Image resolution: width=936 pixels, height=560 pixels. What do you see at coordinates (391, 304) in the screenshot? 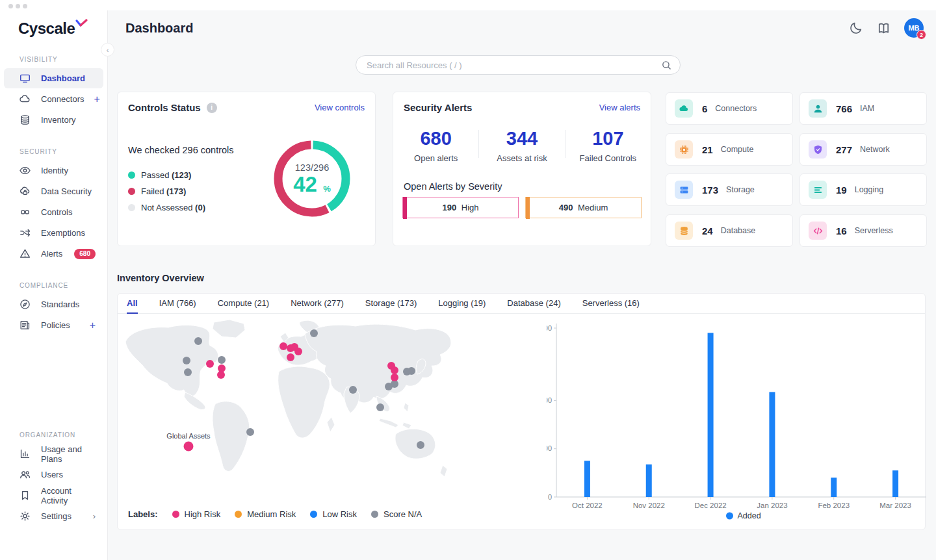
I see `tab-storage-173: Storage (173)` at bounding box center [391, 304].